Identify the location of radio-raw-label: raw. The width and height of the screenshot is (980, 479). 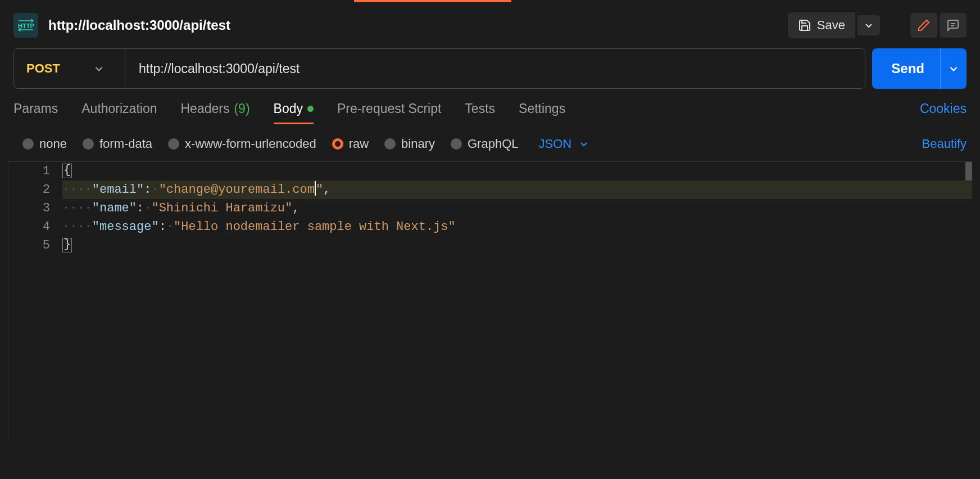
(359, 144).